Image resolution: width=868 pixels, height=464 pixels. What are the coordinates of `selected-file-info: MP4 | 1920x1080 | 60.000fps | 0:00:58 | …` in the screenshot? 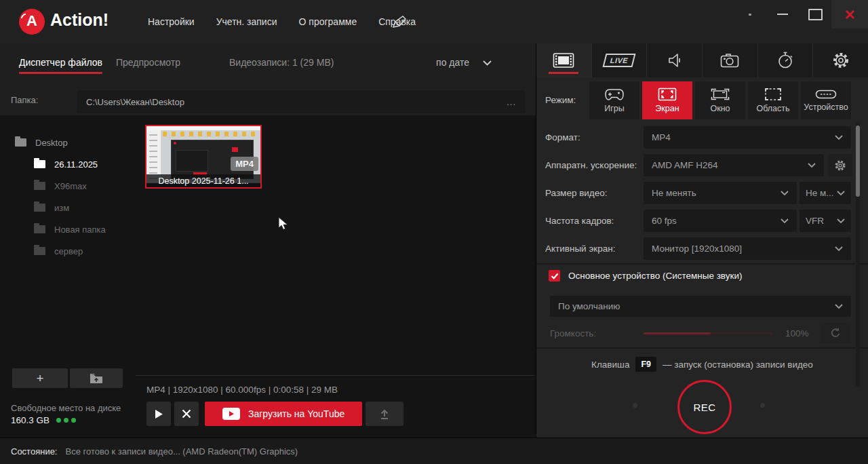 It's located at (242, 389).